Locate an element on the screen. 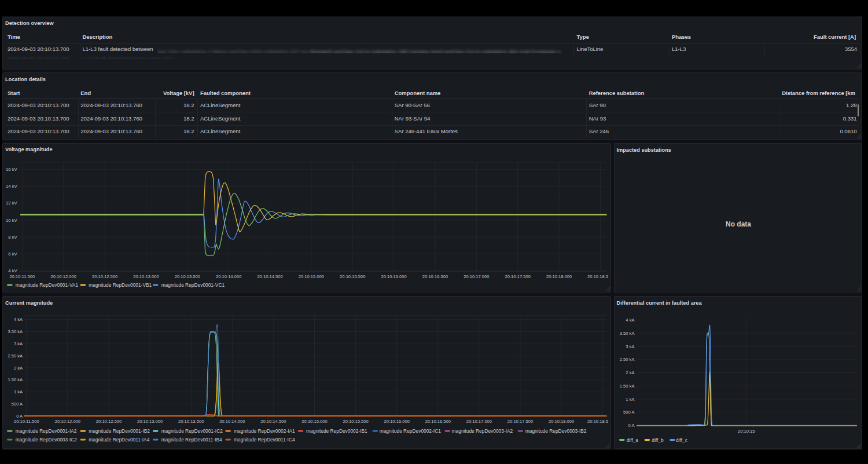 The image size is (868, 464). svg-text: 3.50 kA is located at coordinates (627, 334).